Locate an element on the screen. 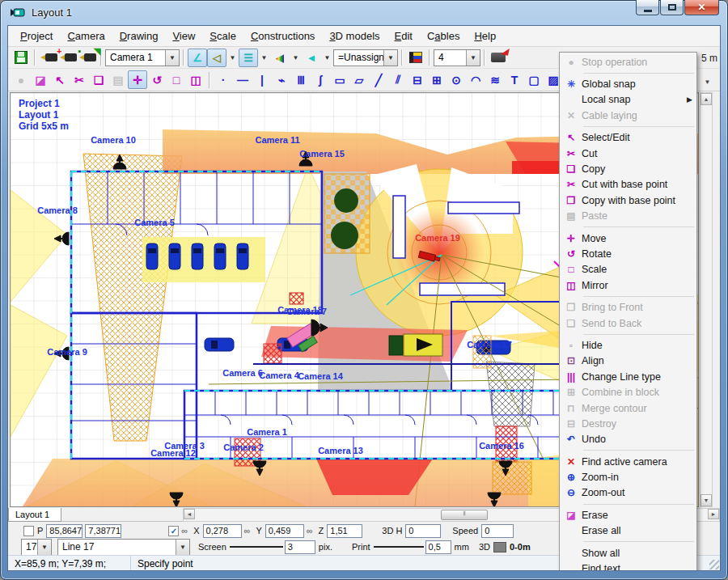 The width and height of the screenshot is (728, 580). move-button: ✛ is located at coordinates (138, 79).